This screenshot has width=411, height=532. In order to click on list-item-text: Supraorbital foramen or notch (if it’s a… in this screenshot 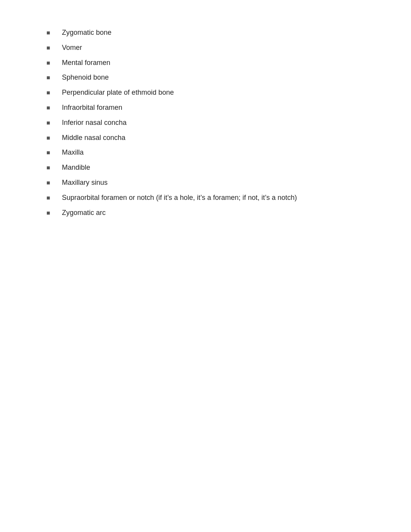, I will do `click(221, 198)`.